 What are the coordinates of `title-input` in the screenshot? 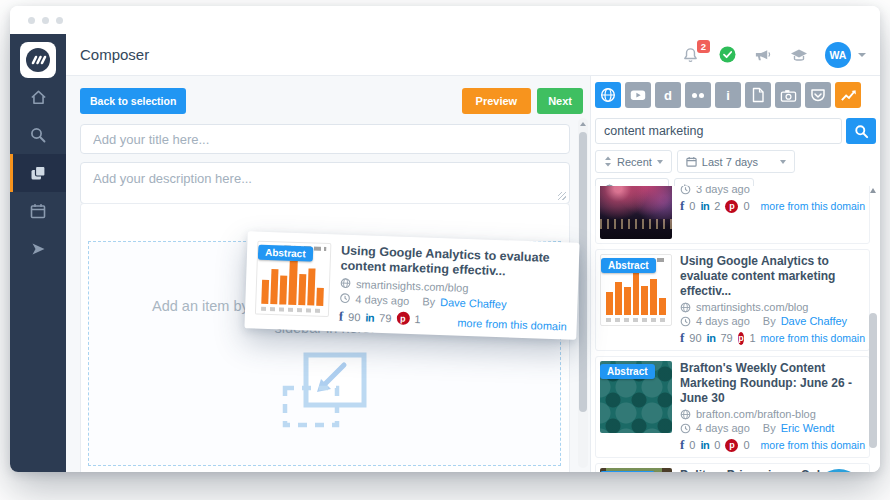 It's located at (325, 139).